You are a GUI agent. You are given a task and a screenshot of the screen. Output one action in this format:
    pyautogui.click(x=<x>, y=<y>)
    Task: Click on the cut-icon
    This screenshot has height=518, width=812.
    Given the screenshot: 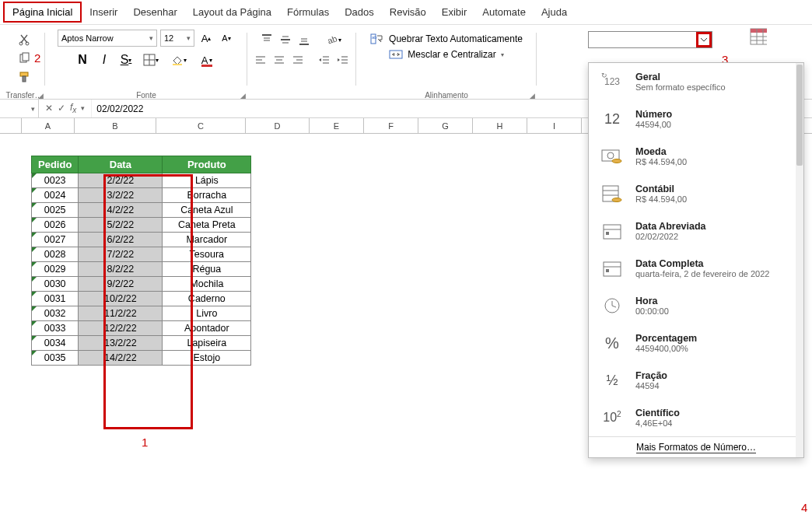 What is the action you would take?
    pyautogui.click(x=24, y=40)
    